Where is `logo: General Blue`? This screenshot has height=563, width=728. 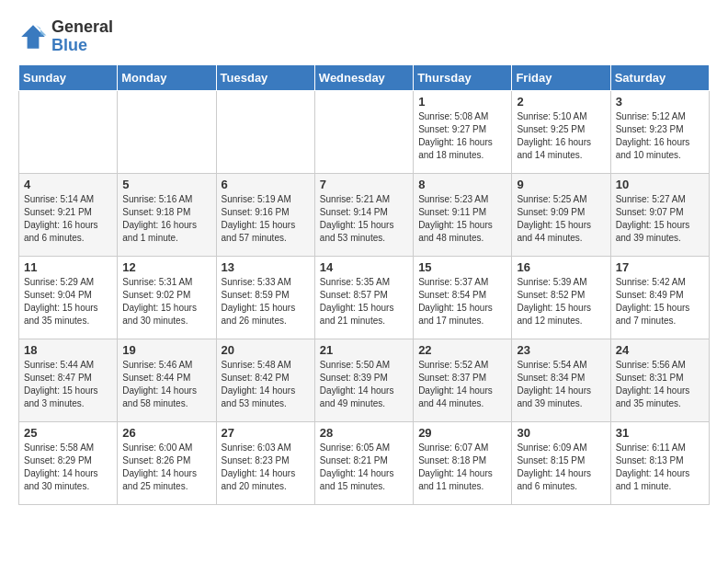
logo: General Blue is located at coordinates (66, 37).